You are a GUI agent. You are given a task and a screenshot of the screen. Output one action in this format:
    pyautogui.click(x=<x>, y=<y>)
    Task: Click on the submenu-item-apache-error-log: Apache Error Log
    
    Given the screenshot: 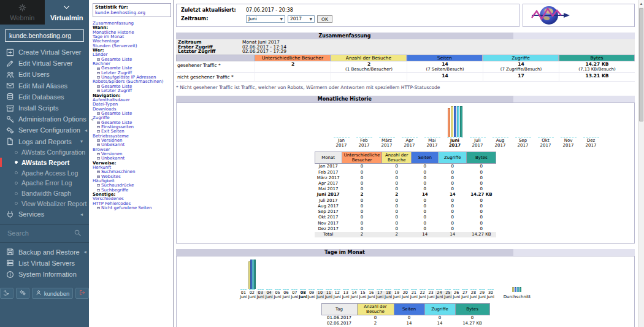 What is the action you would take?
    pyautogui.click(x=44, y=183)
    